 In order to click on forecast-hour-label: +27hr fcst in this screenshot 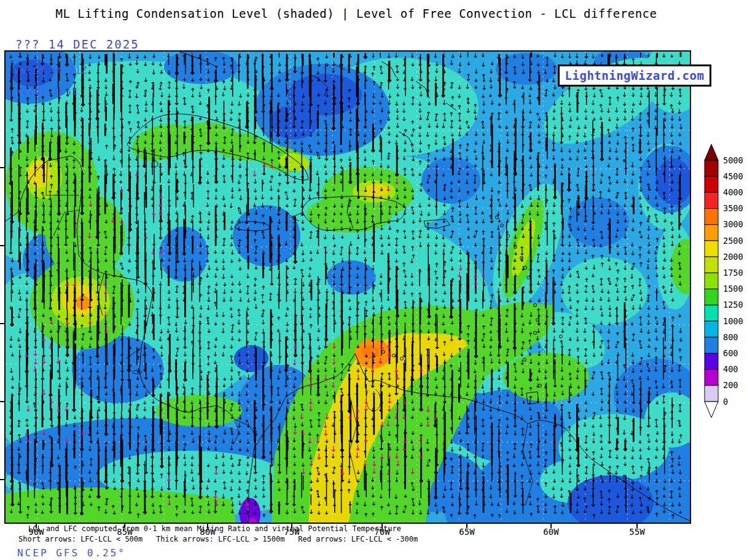, I will do `click(47, 91)`.